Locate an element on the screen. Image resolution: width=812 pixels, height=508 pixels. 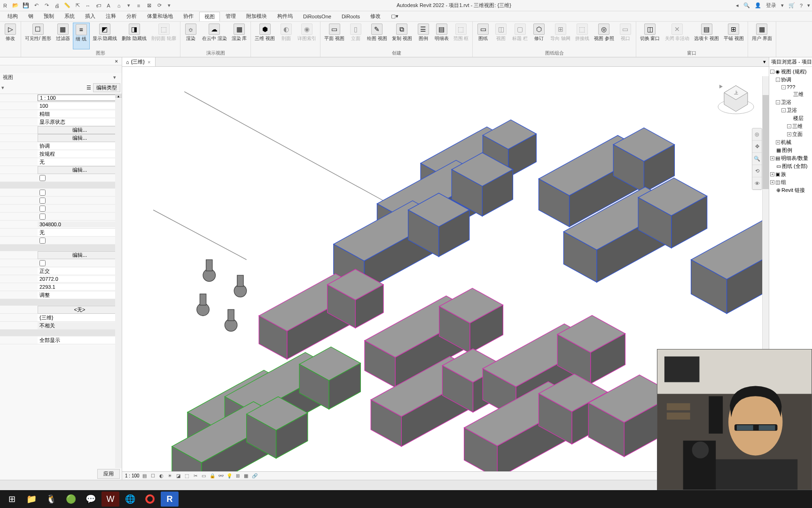
info-center-icon: ◂ is located at coordinates (737, 6).